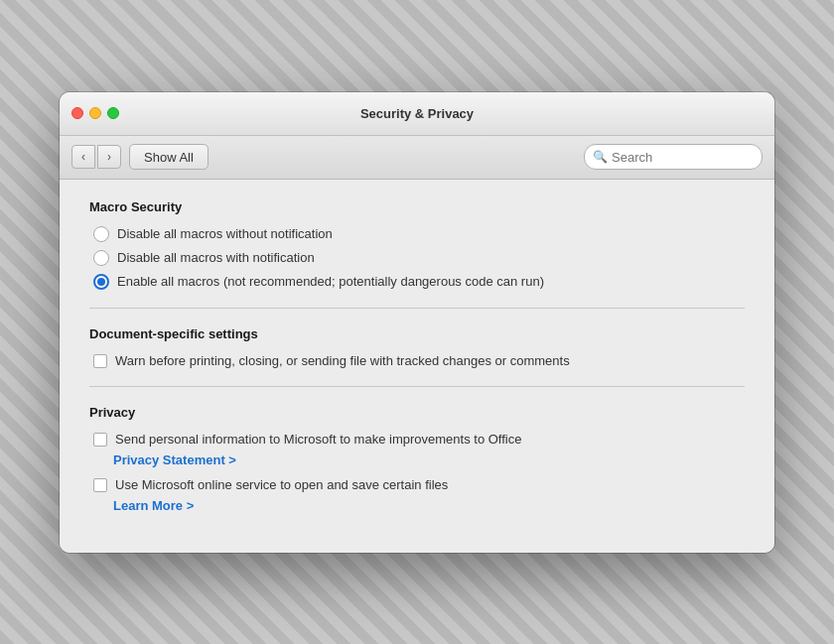 The image size is (834, 644). I want to click on close-button, so click(77, 113).